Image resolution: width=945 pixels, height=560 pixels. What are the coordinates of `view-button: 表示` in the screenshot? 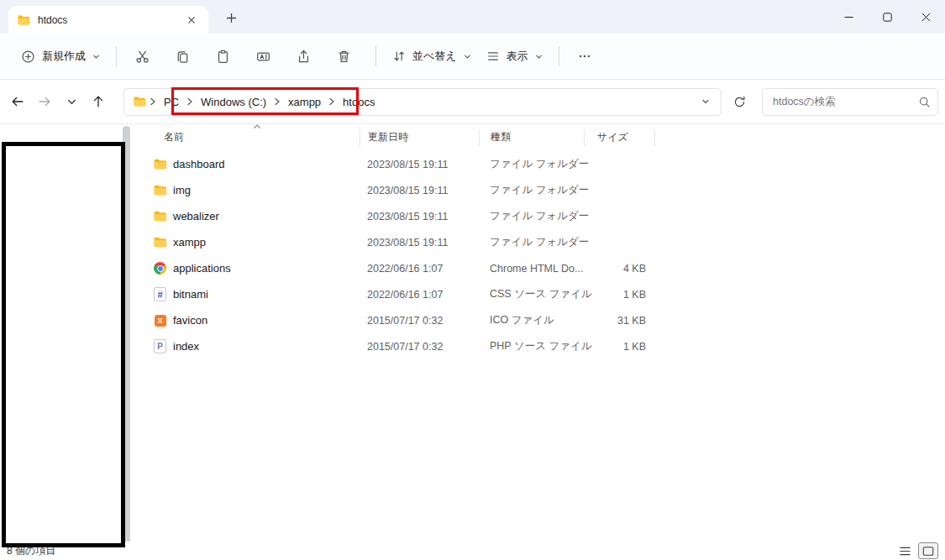 It's located at (514, 56).